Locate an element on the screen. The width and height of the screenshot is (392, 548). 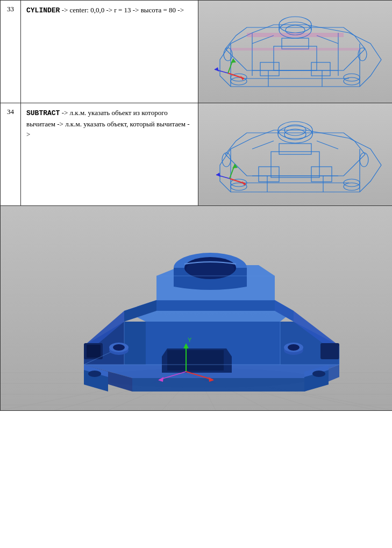
command-params-33: -> center: 0,0,0 -> r = 13 -> высота = 8… is located at coordinates (122, 10).